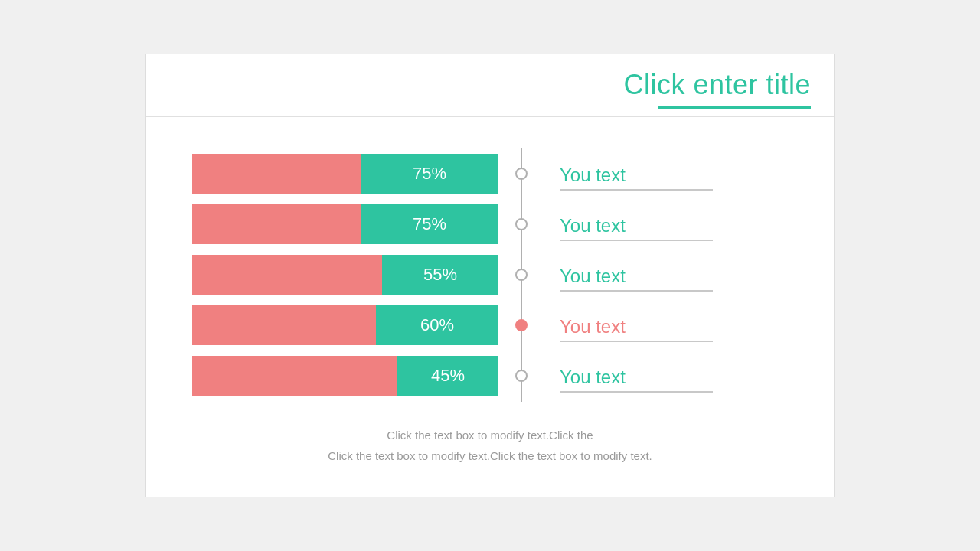 This screenshot has width=980, height=551. What do you see at coordinates (345, 376) in the screenshot?
I see `bar-track-5: 45%` at bounding box center [345, 376].